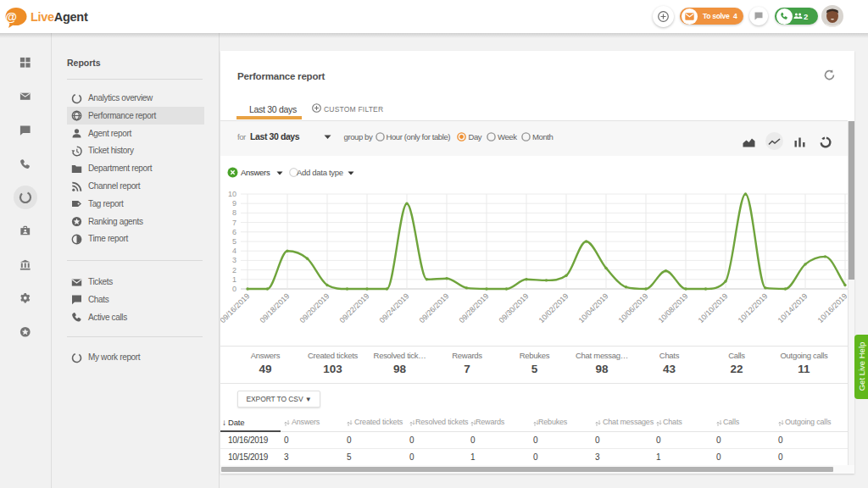  I want to click on svg-text: 10/10/2019, so click(712, 308).